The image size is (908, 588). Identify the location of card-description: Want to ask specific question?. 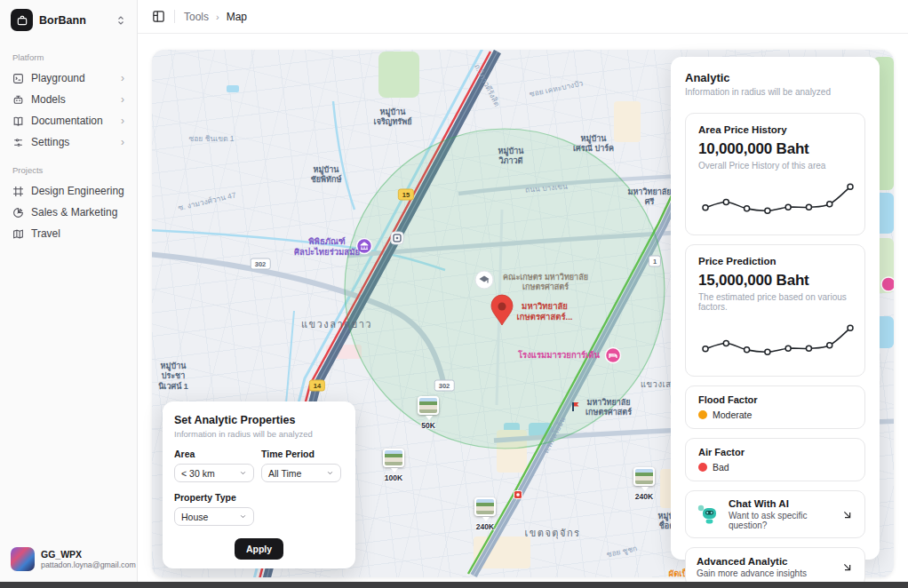
(780, 520).